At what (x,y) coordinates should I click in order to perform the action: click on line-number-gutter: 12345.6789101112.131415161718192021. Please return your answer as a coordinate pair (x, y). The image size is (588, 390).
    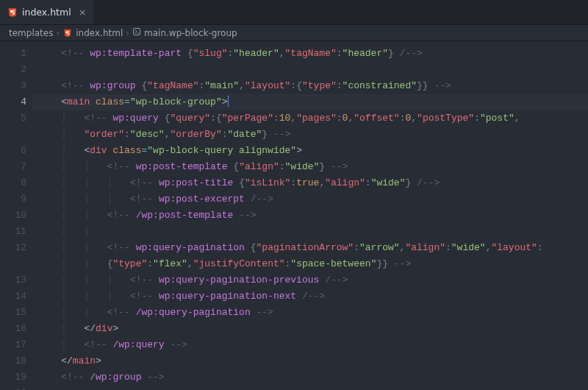
    Looking at the image, I should click on (16, 216).